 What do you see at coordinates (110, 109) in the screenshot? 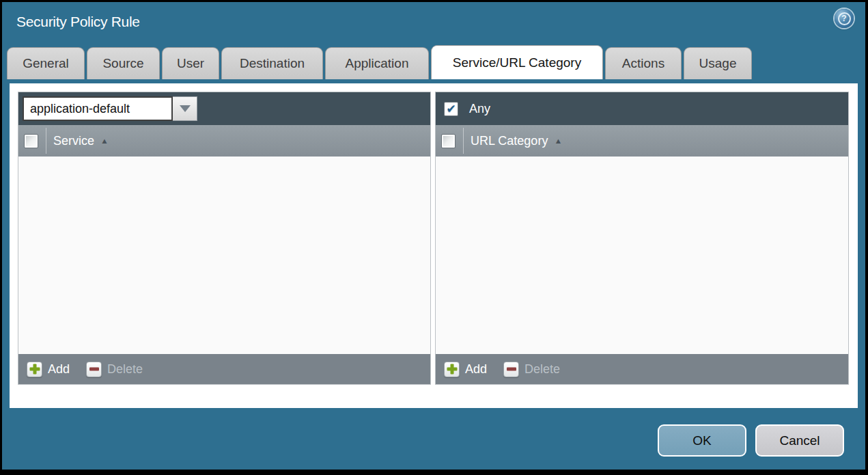
I see `service-type-dropdown` at bounding box center [110, 109].